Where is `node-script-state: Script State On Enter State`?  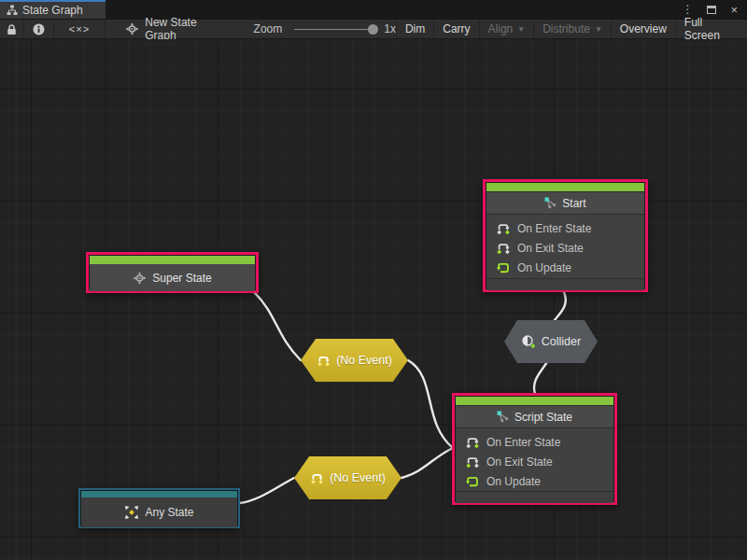 node-script-state: Script State On Enter State is located at coordinates (534, 449).